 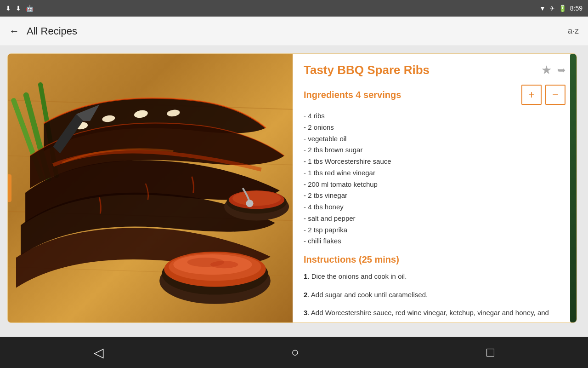 I want to click on recipe-actions: ★ ➥, so click(x=553, y=70).